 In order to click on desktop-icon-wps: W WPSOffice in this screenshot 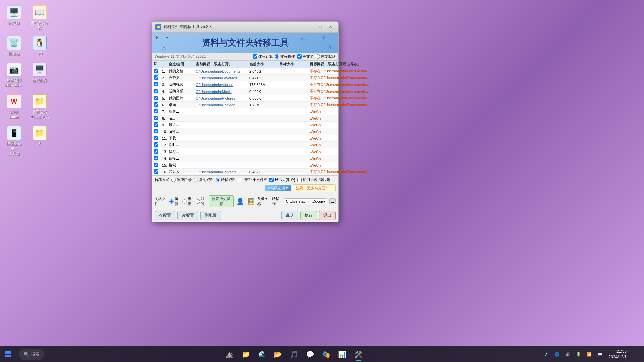, I will do `click(14, 107)`.